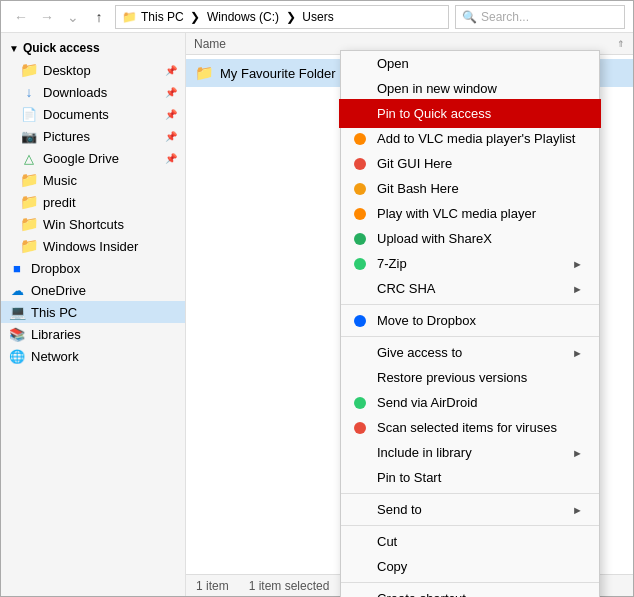  What do you see at coordinates (470, 17) in the screenshot?
I see `search-icon: 🔍` at bounding box center [470, 17].